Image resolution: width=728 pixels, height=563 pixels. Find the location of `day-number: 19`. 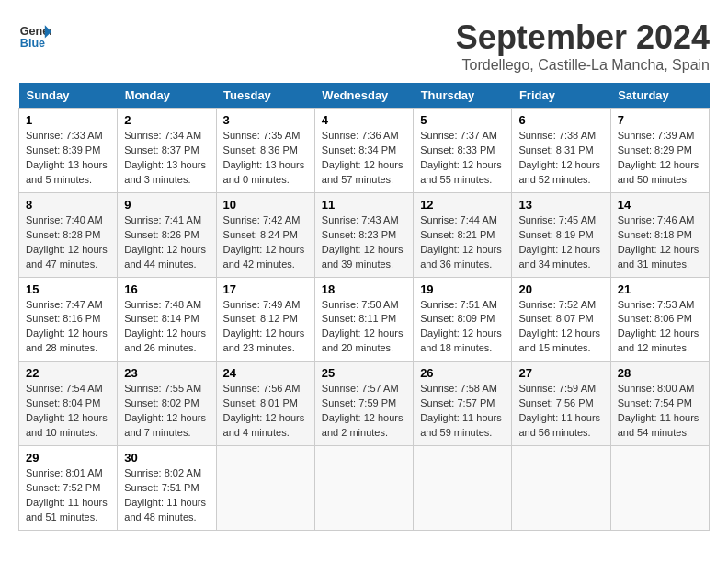

day-number: 19 is located at coordinates (462, 289).